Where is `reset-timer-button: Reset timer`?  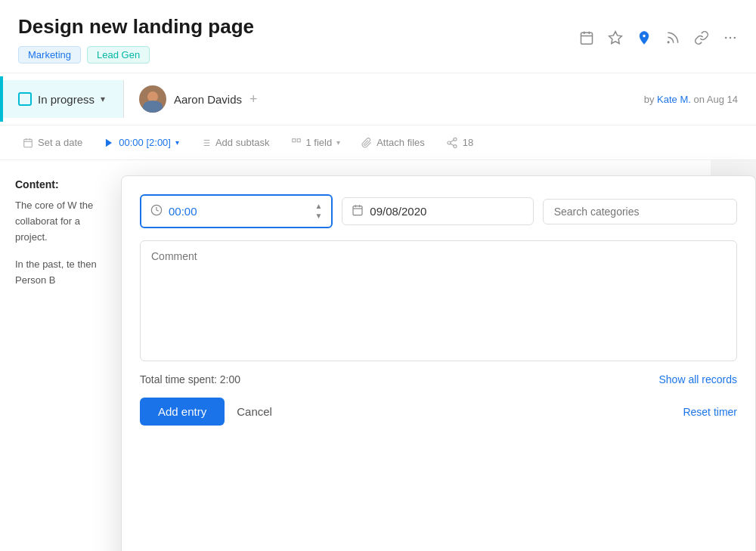
reset-timer-button: Reset timer is located at coordinates (710, 412).